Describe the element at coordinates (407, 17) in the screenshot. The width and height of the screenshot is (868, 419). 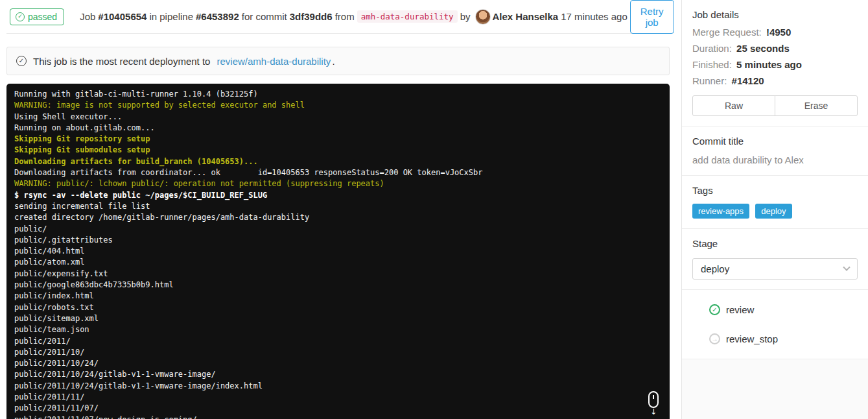
I see `branch-ref-link: amh-data-durability` at that location.